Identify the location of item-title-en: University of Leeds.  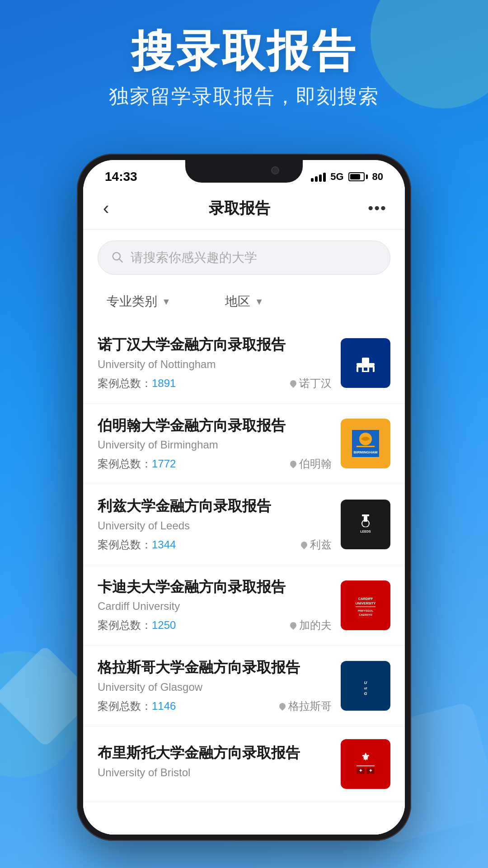
(215, 526).